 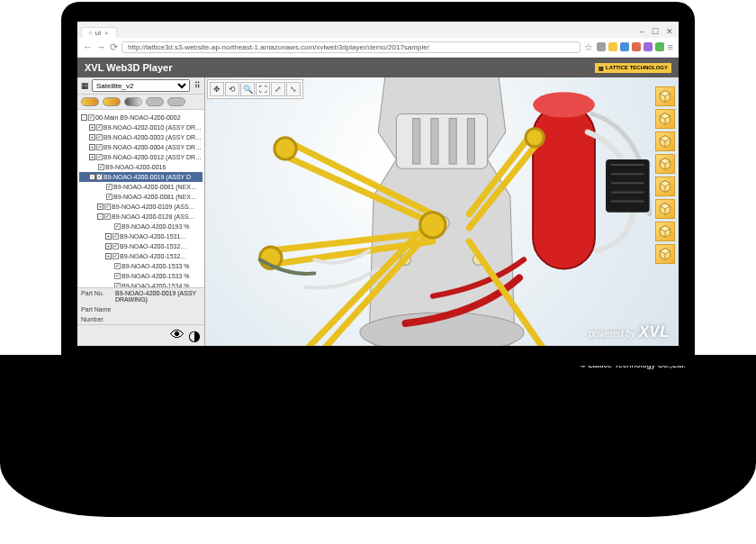 What do you see at coordinates (140, 236) in the screenshot?
I see `tree-row: +✓B9-NOAO-4200-1531…` at bounding box center [140, 236].